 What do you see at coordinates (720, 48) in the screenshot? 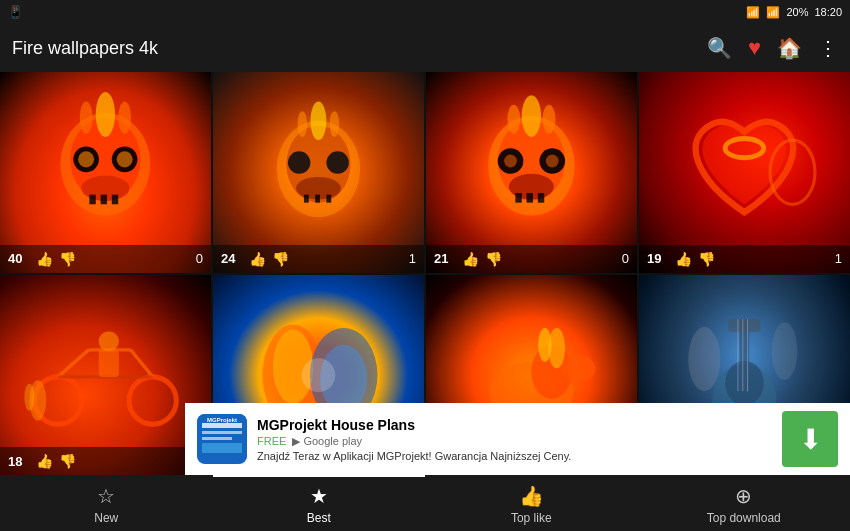
I see `search-icon: 🔍` at bounding box center [720, 48].